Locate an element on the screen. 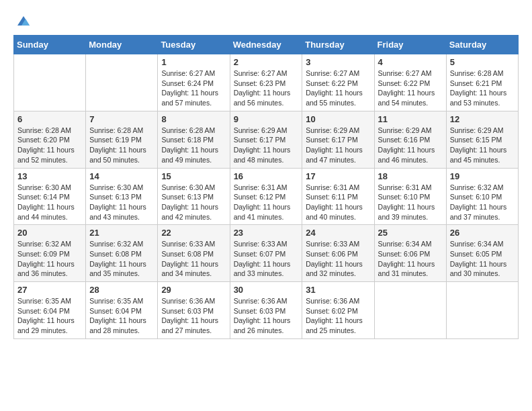 The height and width of the screenshot is (411, 532). day-number: 26 is located at coordinates (482, 232).